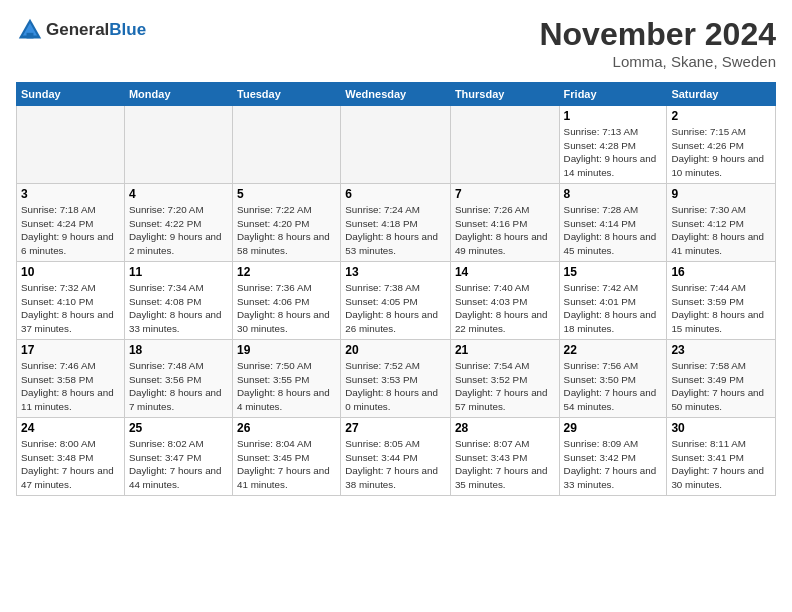 Image resolution: width=792 pixels, height=612 pixels. Describe the element at coordinates (178, 457) in the screenshot. I see `calendar-day: 25Sunrise: 8:02 AMSunset: 3:47 PMDayligh…` at that location.